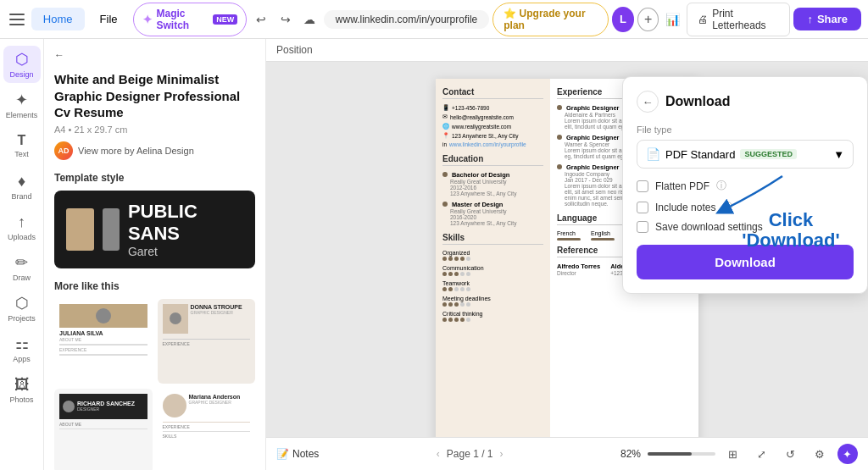 The image size is (868, 470). I want to click on undo-button: ↩, so click(261, 19).